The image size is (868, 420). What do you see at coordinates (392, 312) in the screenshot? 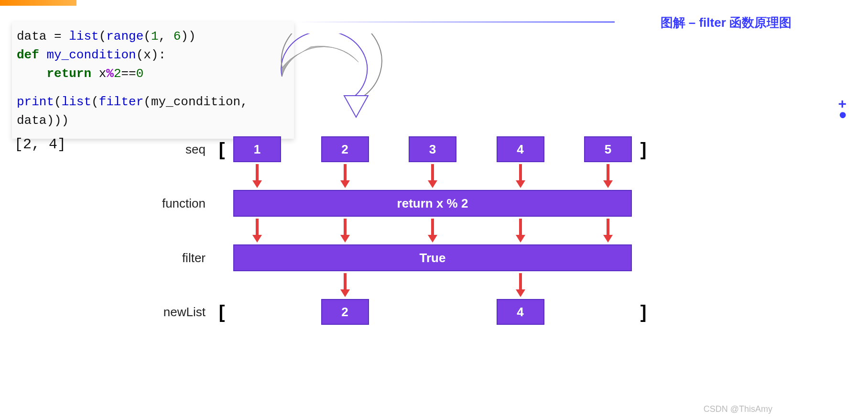
I see `newlist-row: newList [ 2 4 ]` at bounding box center [392, 312].